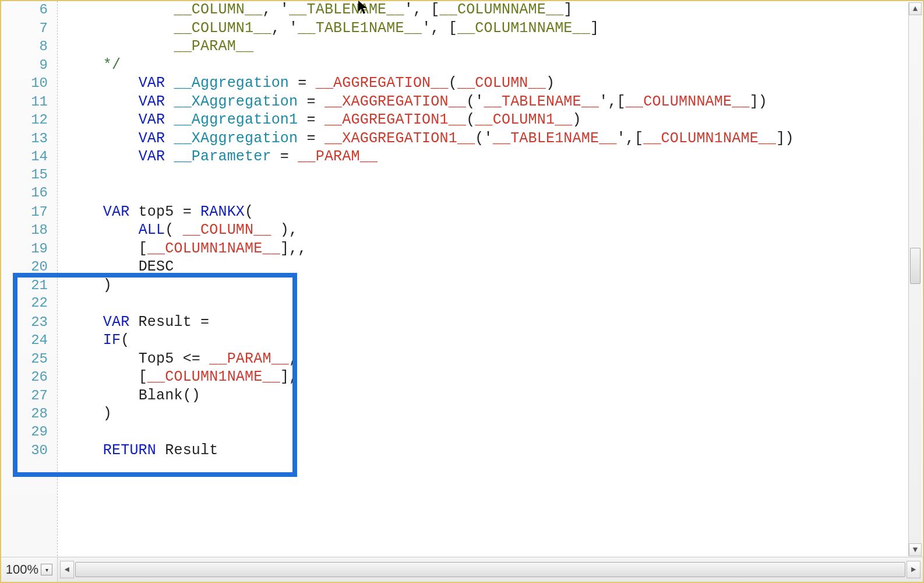 This screenshot has height=583, width=924. I want to click on code-text: VAR __Aggregation1 = __AGGREGATION1__(__…, so click(316, 120).